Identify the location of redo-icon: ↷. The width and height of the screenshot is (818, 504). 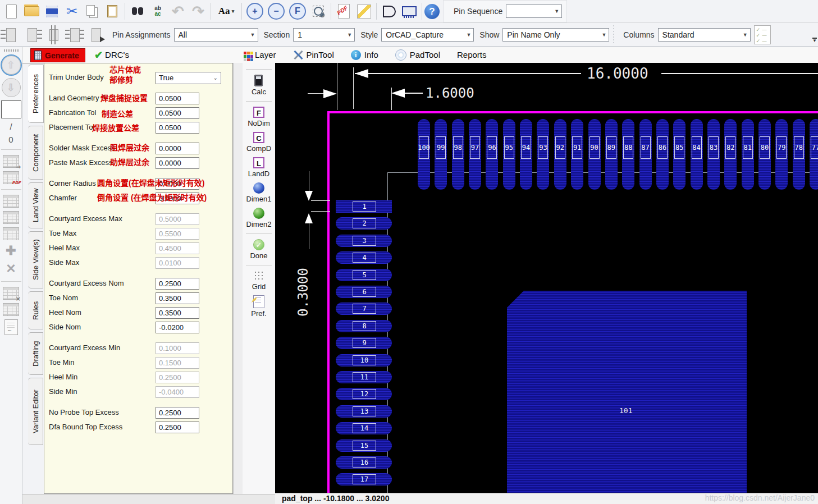
(198, 11).